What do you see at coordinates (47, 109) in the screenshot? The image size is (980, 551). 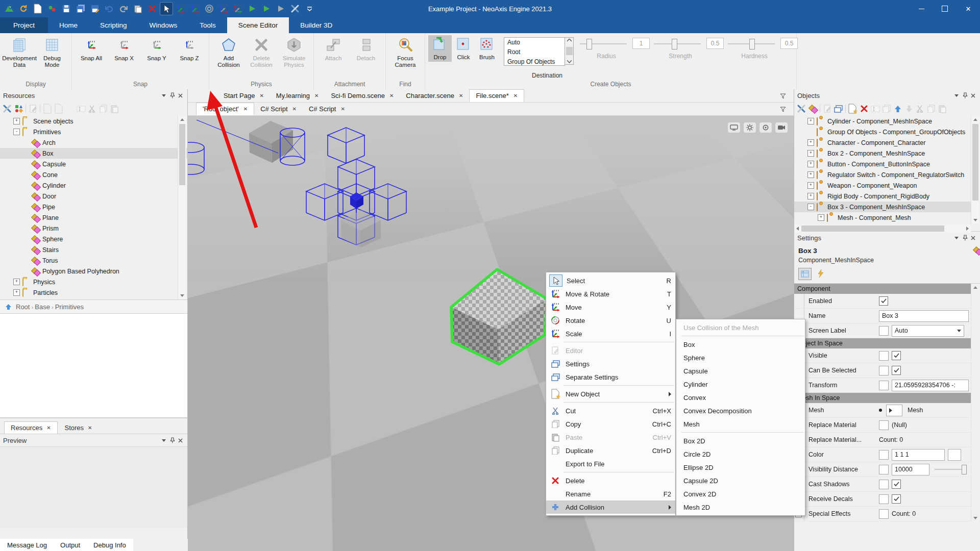 I see `import-button` at bounding box center [47, 109].